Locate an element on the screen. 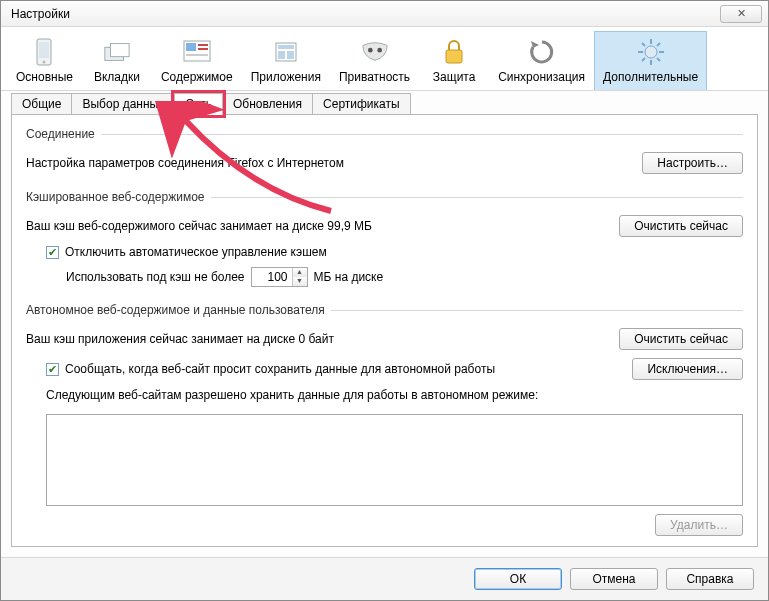  subtab-update: Обновления is located at coordinates (268, 104).